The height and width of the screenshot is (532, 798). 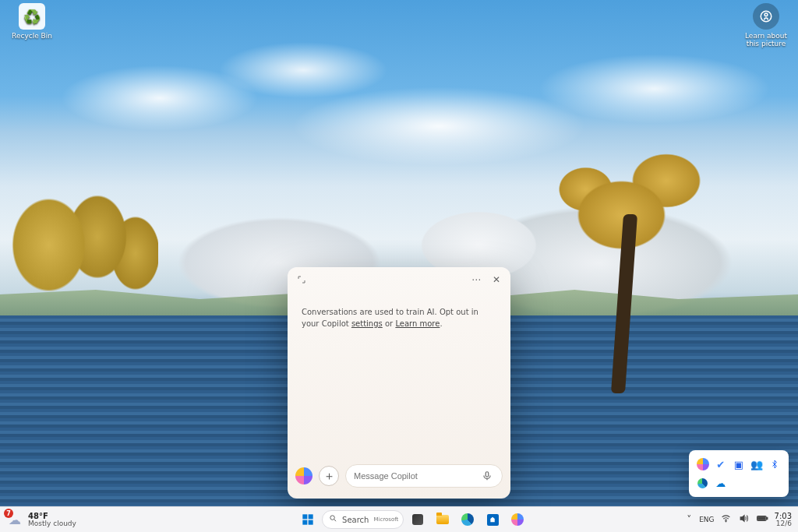 What do you see at coordinates (706, 520) in the screenshot?
I see `language-indicator: ENG` at bounding box center [706, 520].